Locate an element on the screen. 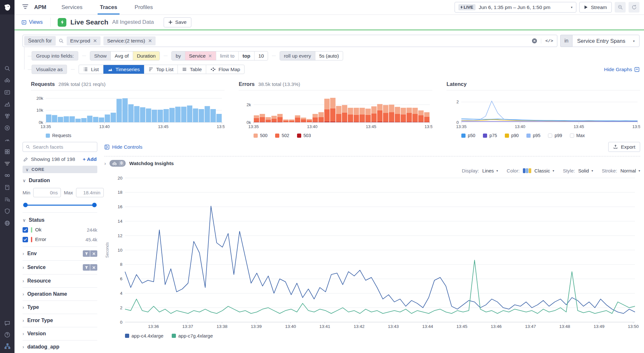  legend-item: p90 is located at coordinates (512, 135).